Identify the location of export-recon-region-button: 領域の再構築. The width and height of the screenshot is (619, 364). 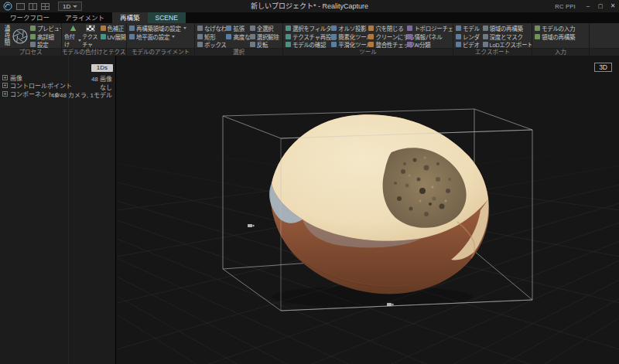
(504, 29).